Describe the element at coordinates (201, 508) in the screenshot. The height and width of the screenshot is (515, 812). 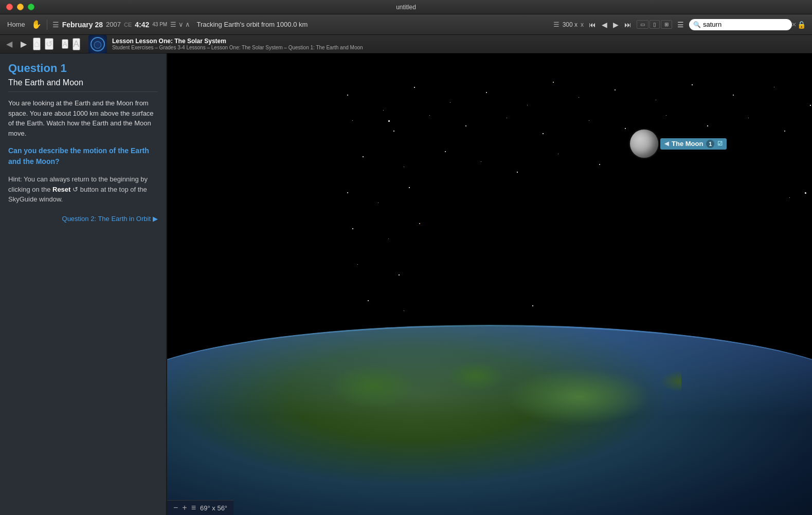
I see `status-bar: − + ≡ 69° x 56°` at that location.